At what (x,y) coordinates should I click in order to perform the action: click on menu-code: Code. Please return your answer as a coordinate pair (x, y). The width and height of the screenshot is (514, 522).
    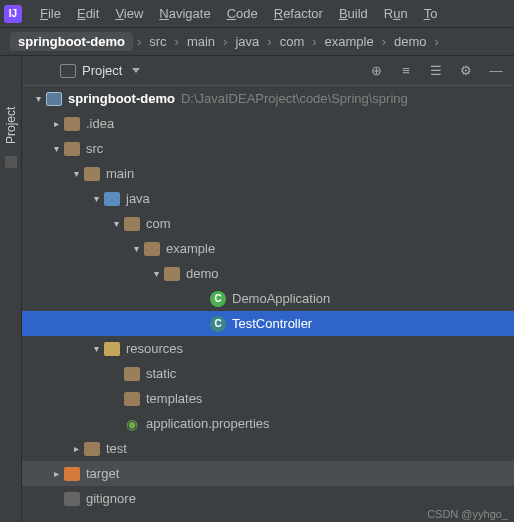
    Looking at the image, I should click on (242, 14).